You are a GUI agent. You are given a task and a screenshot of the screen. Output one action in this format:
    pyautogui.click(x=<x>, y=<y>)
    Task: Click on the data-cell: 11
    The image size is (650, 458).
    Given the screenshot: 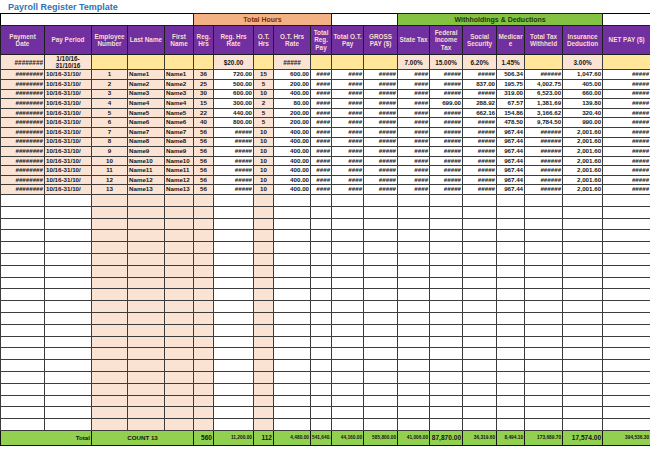 What is the action you would take?
    pyautogui.click(x=110, y=171)
    